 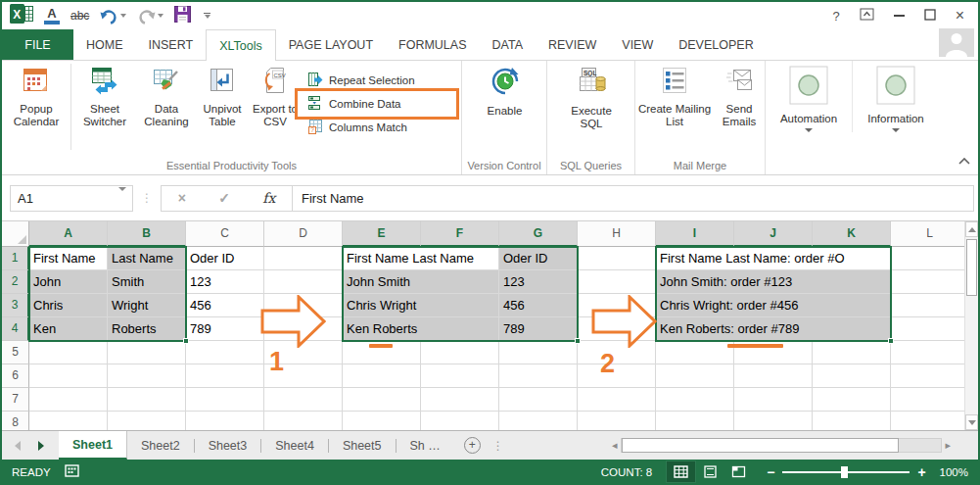 What do you see at coordinates (615, 445) in the screenshot?
I see `scroll-left-icon: ◂` at bounding box center [615, 445].